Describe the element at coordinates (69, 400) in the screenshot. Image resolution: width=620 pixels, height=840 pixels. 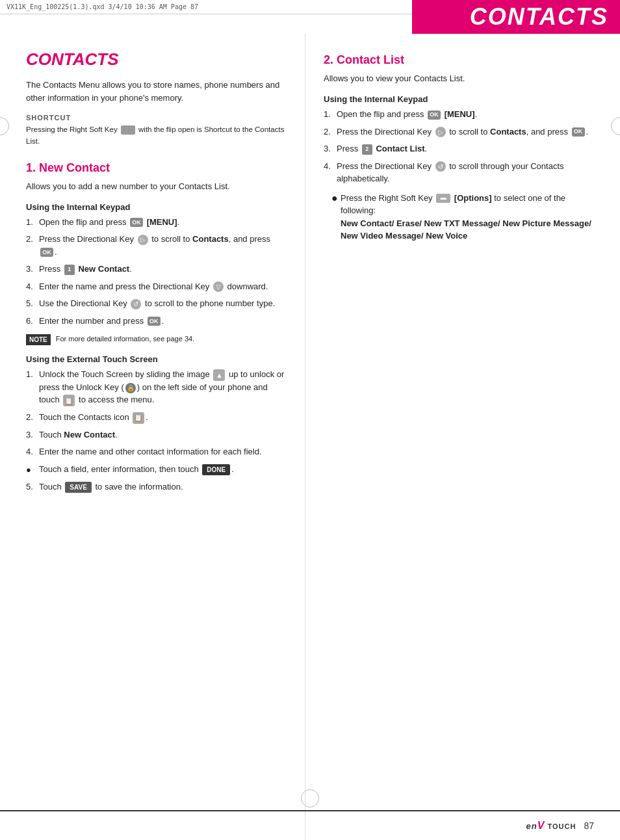
I see `contacts-icon: 📋` at that location.